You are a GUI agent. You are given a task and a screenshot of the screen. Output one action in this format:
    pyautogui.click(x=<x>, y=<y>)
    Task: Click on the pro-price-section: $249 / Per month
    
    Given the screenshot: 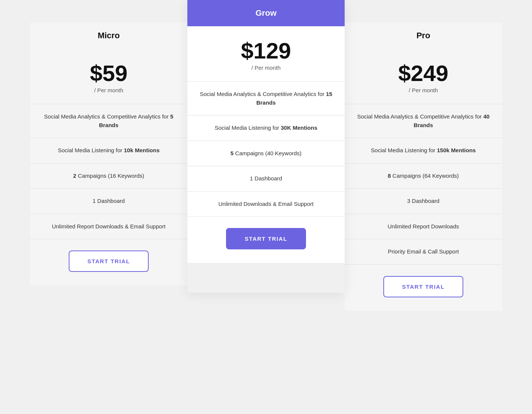 What is the action you would take?
    pyautogui.click(x=423, y=76)
    